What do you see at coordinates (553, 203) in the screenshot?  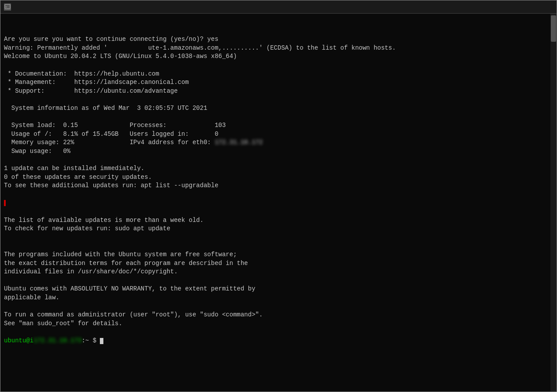 I see `scrollbar` at bounding box center [553, 203].